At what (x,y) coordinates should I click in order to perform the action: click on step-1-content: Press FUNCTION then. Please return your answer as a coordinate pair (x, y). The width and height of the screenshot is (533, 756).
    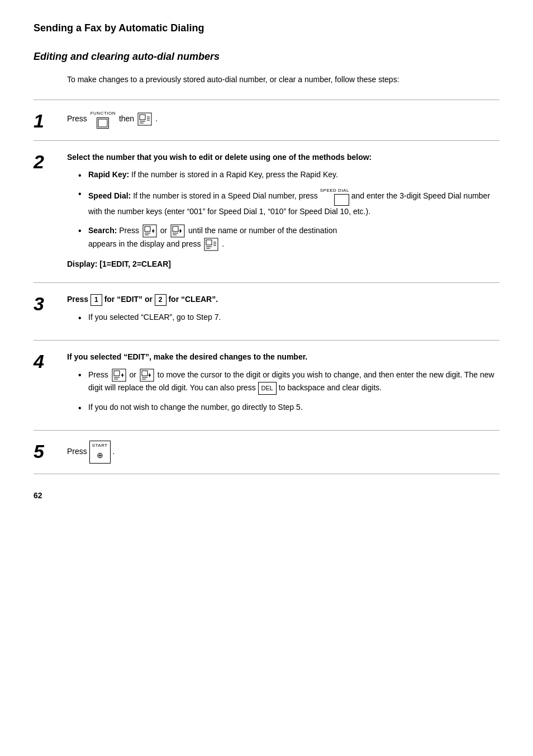
    Looking at the image, I should click on (283, 120).